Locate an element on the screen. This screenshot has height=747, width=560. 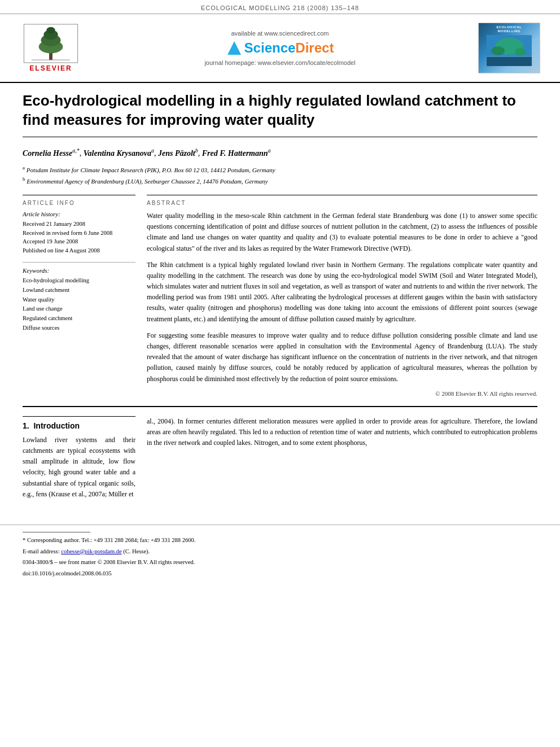
banner: ELSEVIER available at www.sciencedirect.… is located at coordinates (280, 49).